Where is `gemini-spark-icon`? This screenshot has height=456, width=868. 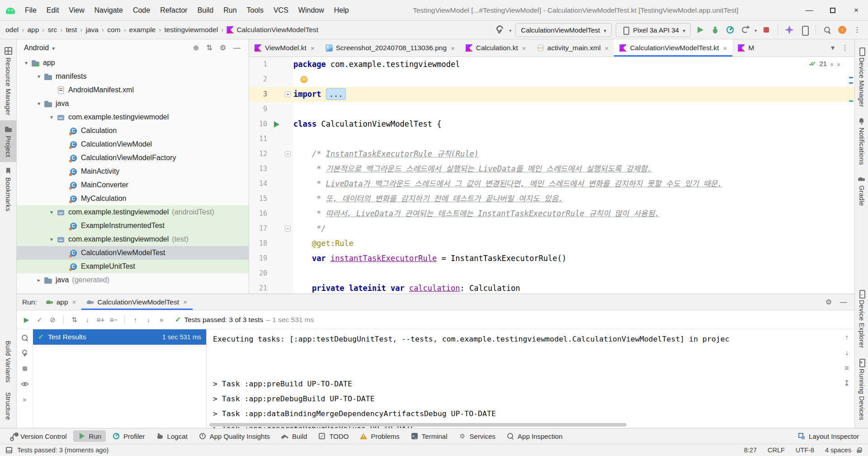
gemini-spark-icon is located at coordinates (789, 30).